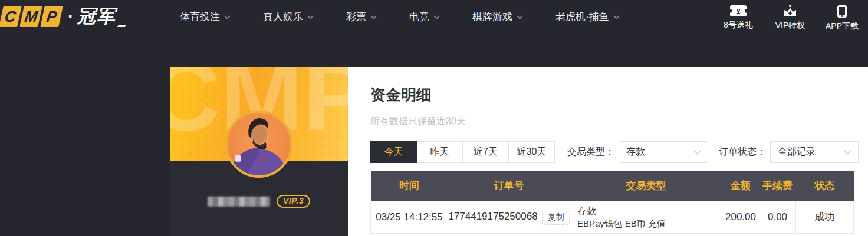 This screenshot has height=236, width=868. I want to click on filter-row: 今天 昨天 近7天 近30天 交易类型： 存款 订单状态： 全部记录, so click(619, 152).